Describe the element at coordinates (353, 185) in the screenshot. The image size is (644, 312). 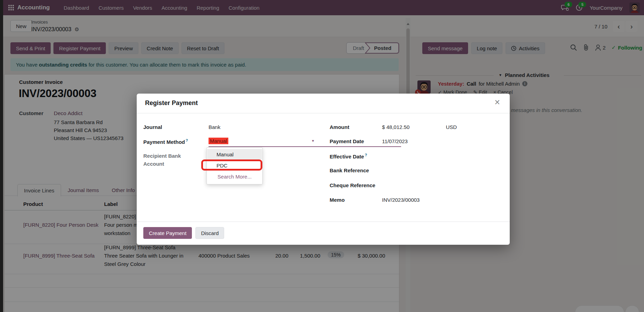
I see `cheque-reference-label: Cheque Reference` at that location.